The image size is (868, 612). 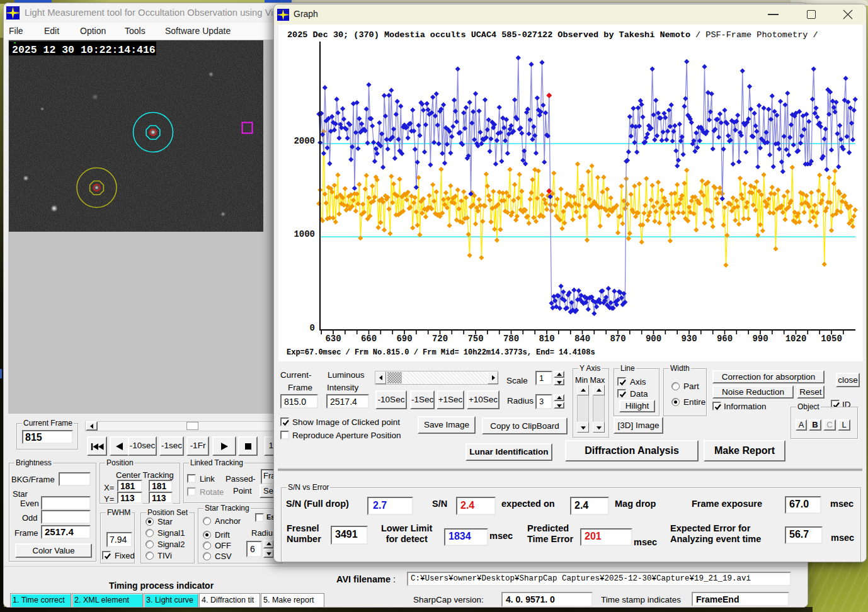 What do you see at coordinates (304, 234) in the screenshot?
I see `svg-text: 1000` at bounding box center [304, 234].